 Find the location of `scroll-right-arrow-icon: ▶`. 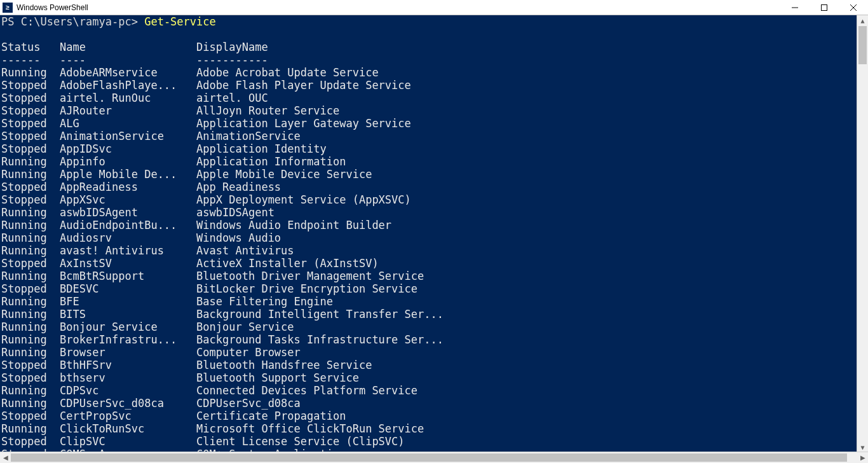

scroll-right-arrow-icon: ▶ is located at coordinates (863, 458).